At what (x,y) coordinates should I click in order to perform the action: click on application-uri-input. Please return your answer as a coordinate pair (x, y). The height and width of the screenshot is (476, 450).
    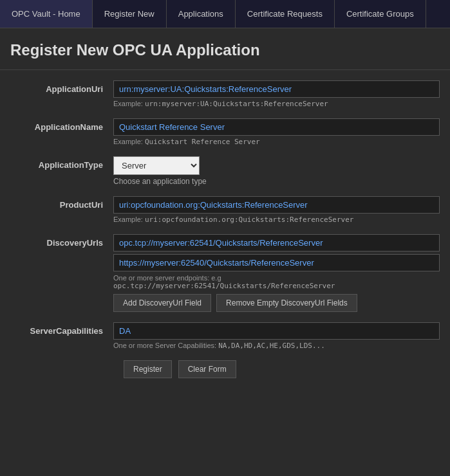
    Looking at the image, I should click on (277, 89).